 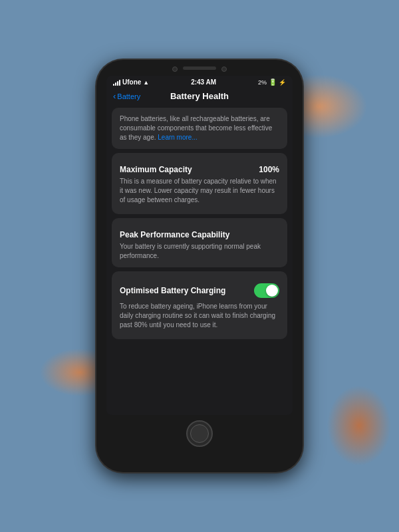 What do you see at coordinates (203, 82) in the screenshot?
I see `status-time: 2:43 AM` at bounding box center [203, 82].